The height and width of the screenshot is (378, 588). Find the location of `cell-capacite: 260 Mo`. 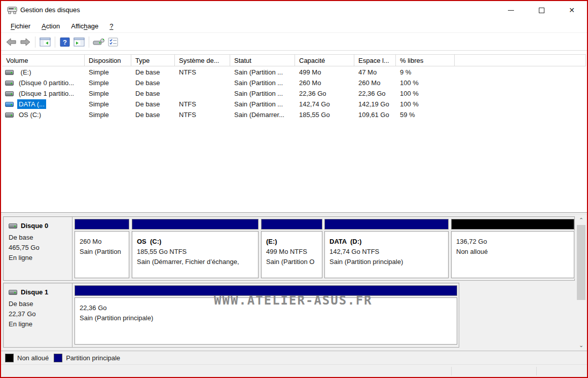

cell-capacite: 260 Mo is located at coordinates (324, 83).